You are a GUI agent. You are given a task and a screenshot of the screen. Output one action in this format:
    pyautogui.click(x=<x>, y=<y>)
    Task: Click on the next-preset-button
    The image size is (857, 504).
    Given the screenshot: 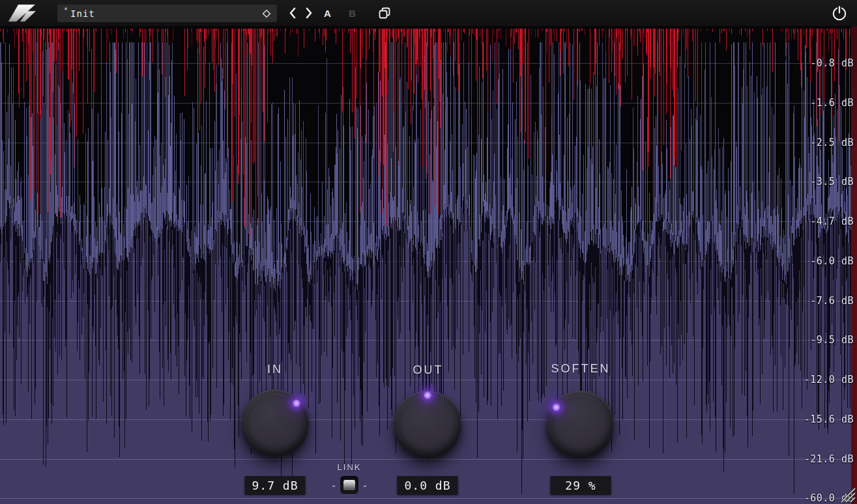 What is the action you would take?
    pyautogui.click(x=309, y=13)
    